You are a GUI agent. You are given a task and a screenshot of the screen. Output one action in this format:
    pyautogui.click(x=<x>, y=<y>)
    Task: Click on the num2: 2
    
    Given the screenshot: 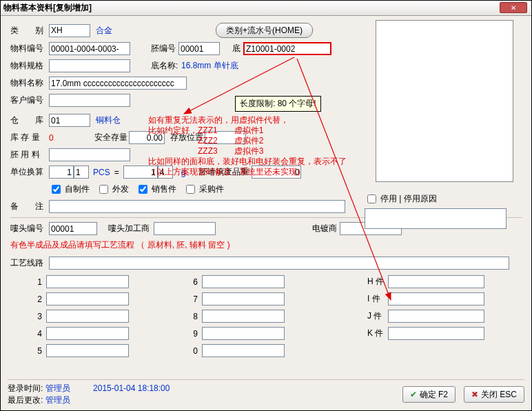 What is the action you would take?
    pyautogui.click(x=39, y=299)
    